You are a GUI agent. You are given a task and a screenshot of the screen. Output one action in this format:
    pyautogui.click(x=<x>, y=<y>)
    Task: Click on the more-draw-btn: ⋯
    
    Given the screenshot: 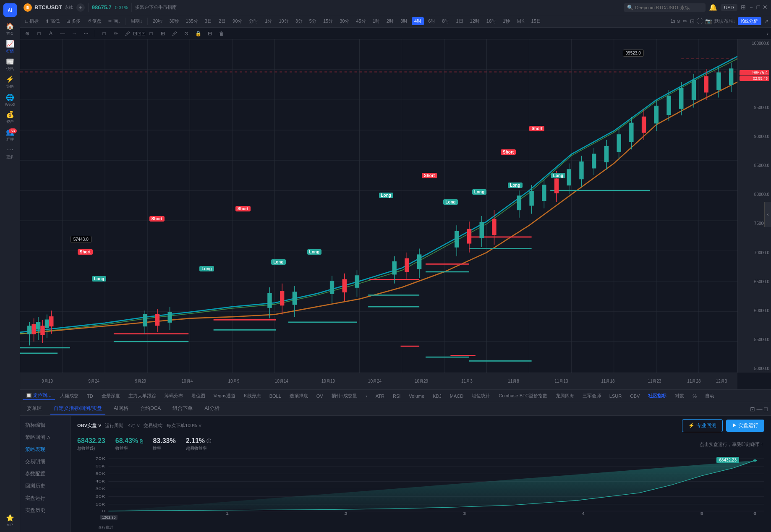 What is the action you would take?
    pyautogui.click(x=86, y=34)
    